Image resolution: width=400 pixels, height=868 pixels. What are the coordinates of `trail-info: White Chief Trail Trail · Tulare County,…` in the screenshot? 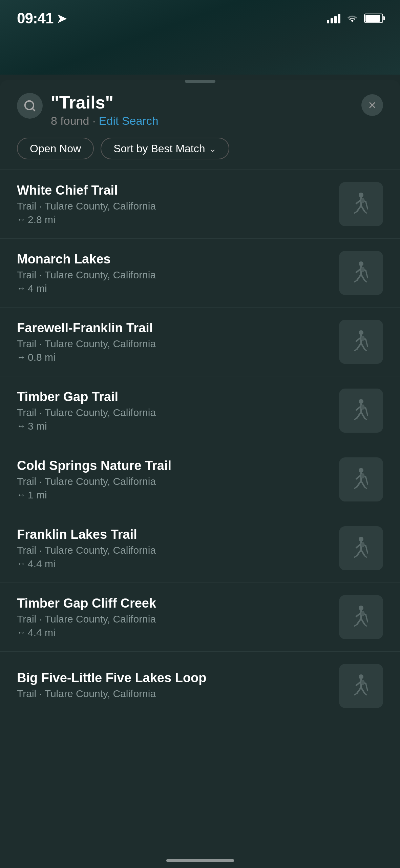 It's located at (173, 204).